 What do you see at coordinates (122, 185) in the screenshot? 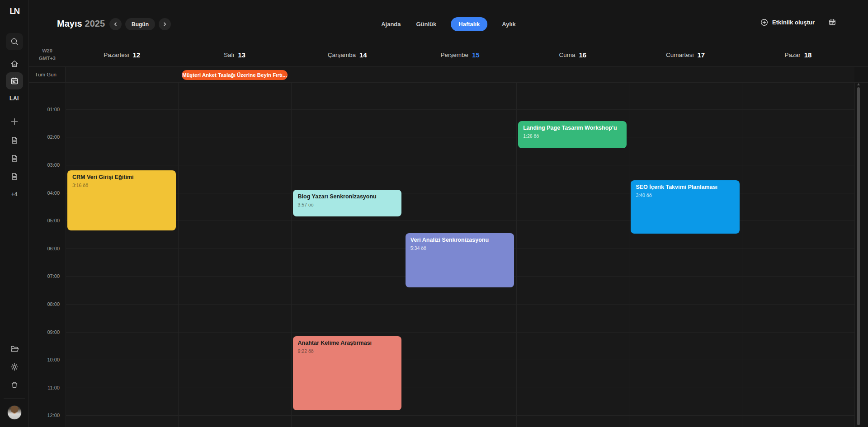
I see `event-time: 3:16 öö` at bounding box center [122, 185].